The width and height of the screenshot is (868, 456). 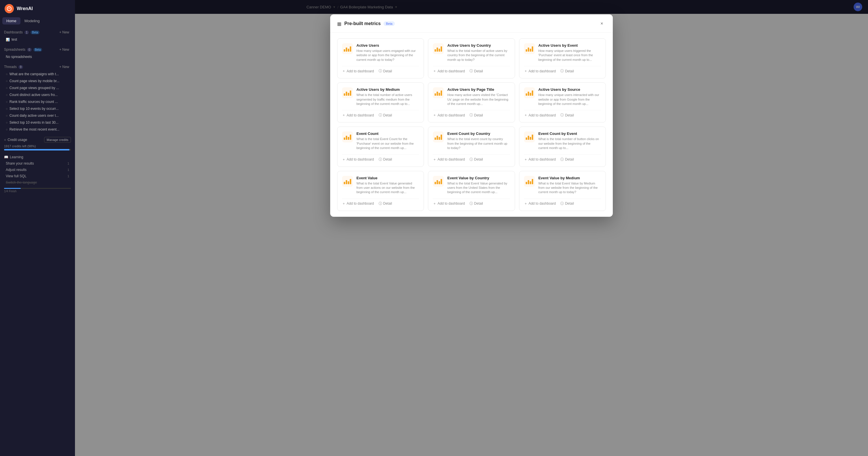 What do you see at coordinates (563, 141) in the screenshot?
I see `card-top: Event Count by Event What is the total n…` at bounding box center [563, 141].